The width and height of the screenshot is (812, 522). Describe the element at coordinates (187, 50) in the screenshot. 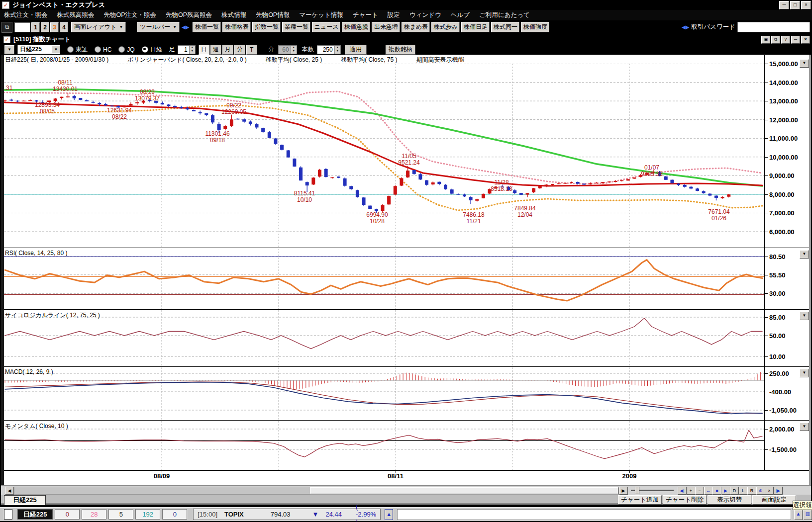

I see `bar-count-spinner: 1 ▲▼` at that location.